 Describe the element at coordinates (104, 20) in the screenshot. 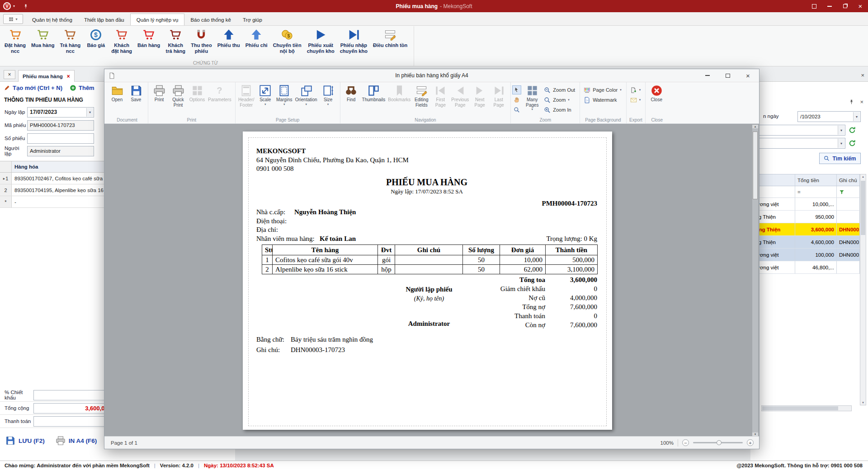

I see `menu-tab-thiet-lap-ban-dau: Thiết lập ban đầu` at that location.